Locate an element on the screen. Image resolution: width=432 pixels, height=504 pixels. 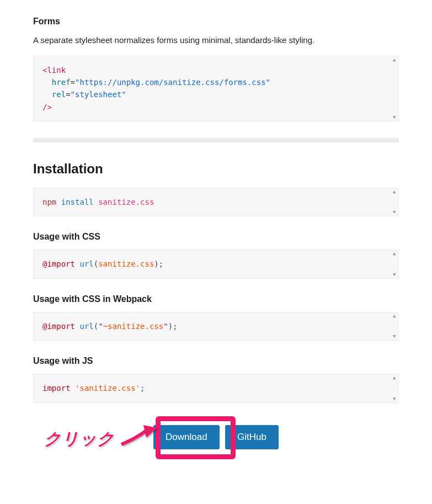
code-close: /> is located at coordinates (47, 107).